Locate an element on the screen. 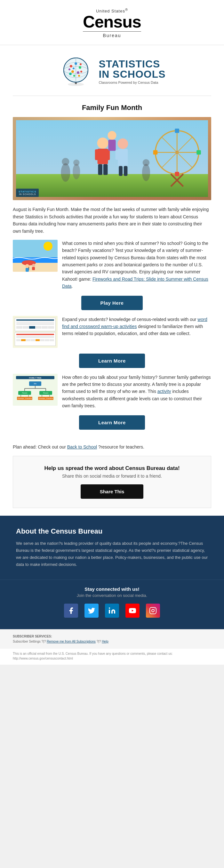  share-this-button: Share This is located at coordinates (112, 491).